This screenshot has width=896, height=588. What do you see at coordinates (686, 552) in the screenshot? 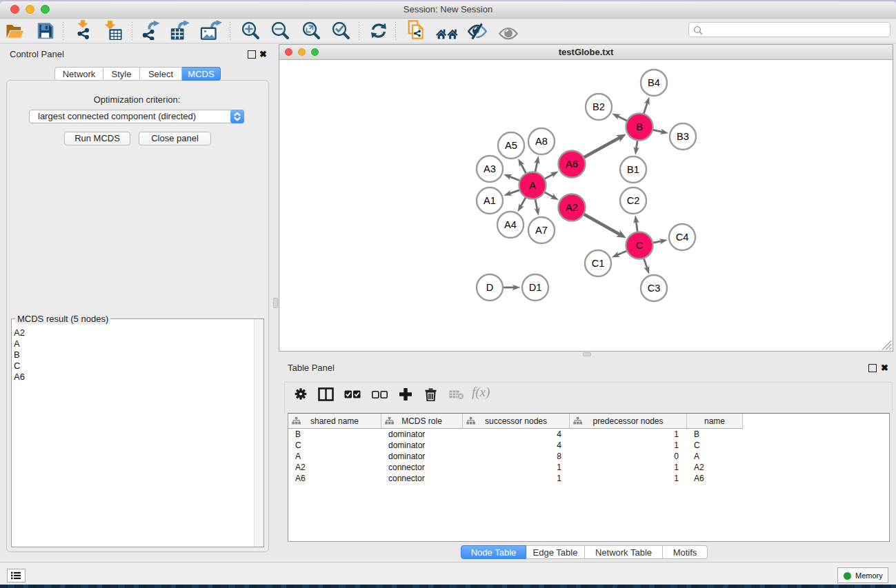
I see `tab-motifs: Motifs` at bounding box center [686, 552].